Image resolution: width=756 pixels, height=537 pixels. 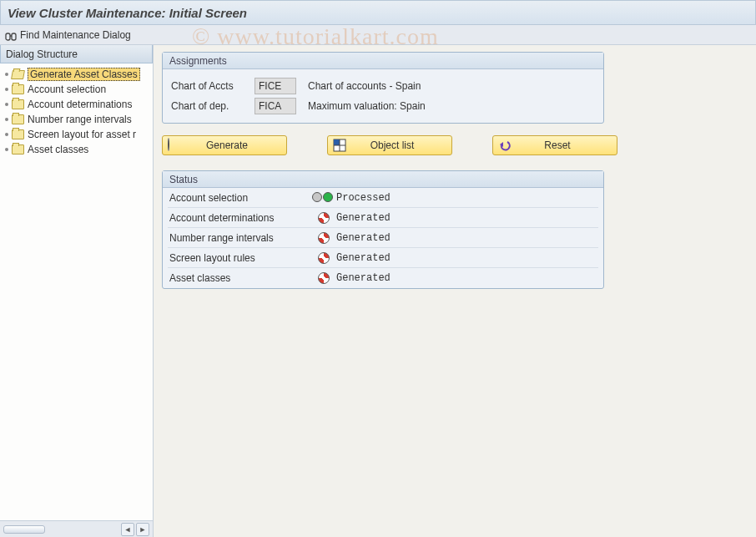 What do you see at coordinates (401, 145) in the screenshot?
I see `object-list-button-label: Object list` at bounding box center [401, 145].